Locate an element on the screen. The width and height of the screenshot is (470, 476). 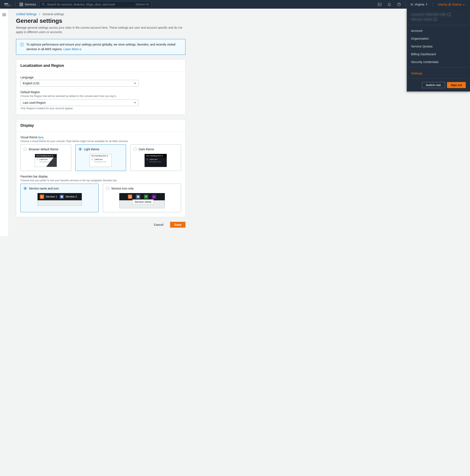
search-shortcut: [Option+S] is located at coordinates (142, 4).